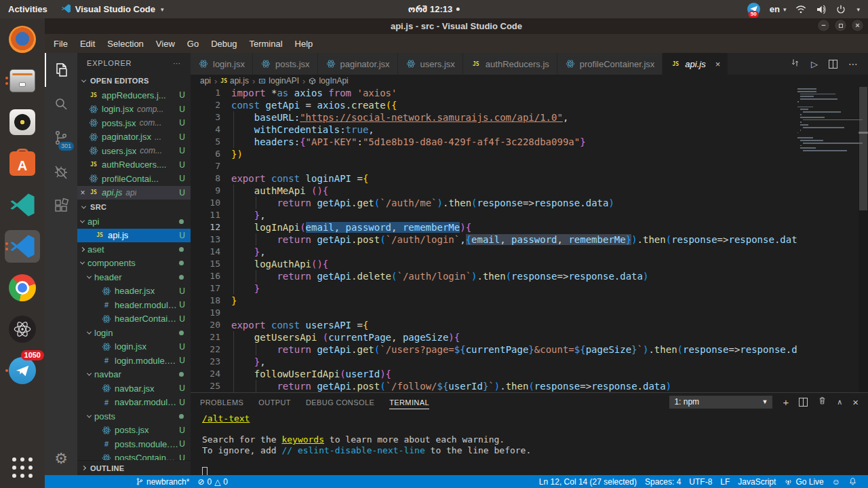 The image size is (868, 488). Describe the element at coordinates (610, 64) in the screenshot. I see `tab-profileContainer.jsx: profileContainer.jsx` at that location.